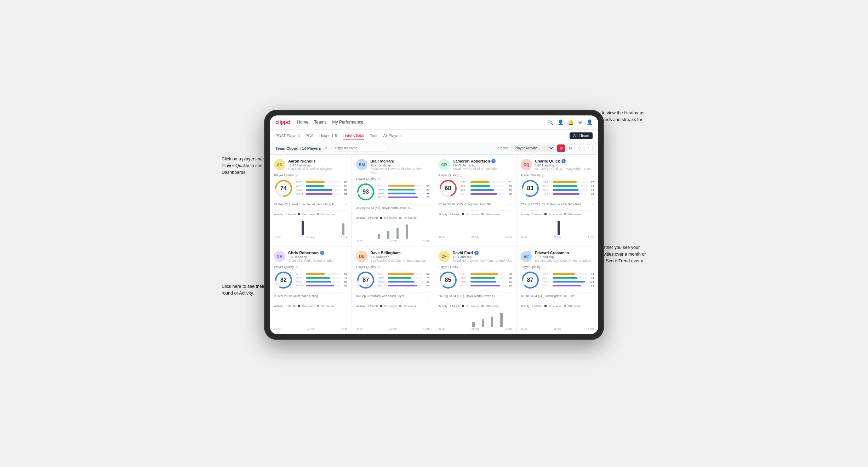 This screenshot has height=467, width=868. Describe the element at coordinates (400, 161) in the screenshot. I see `player-name: Blair McHarg` at that location.